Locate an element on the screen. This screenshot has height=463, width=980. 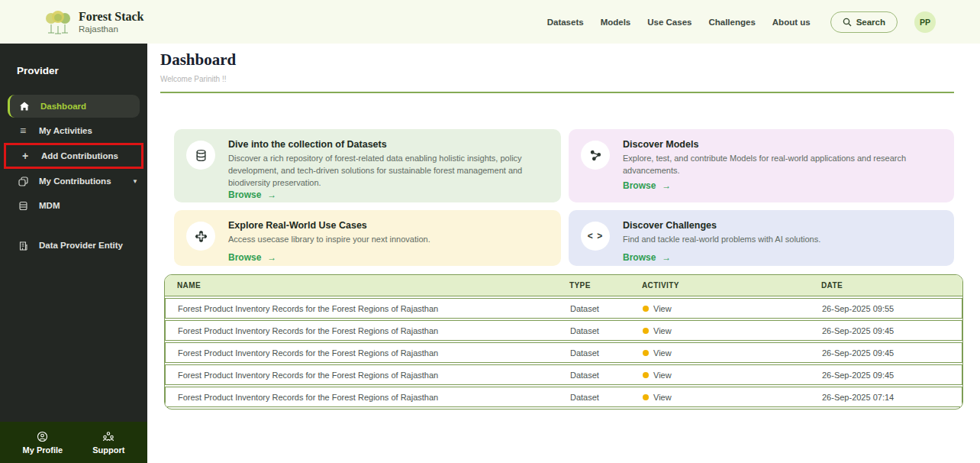
card-title: Discover Models is located at coordinates (782, 144).